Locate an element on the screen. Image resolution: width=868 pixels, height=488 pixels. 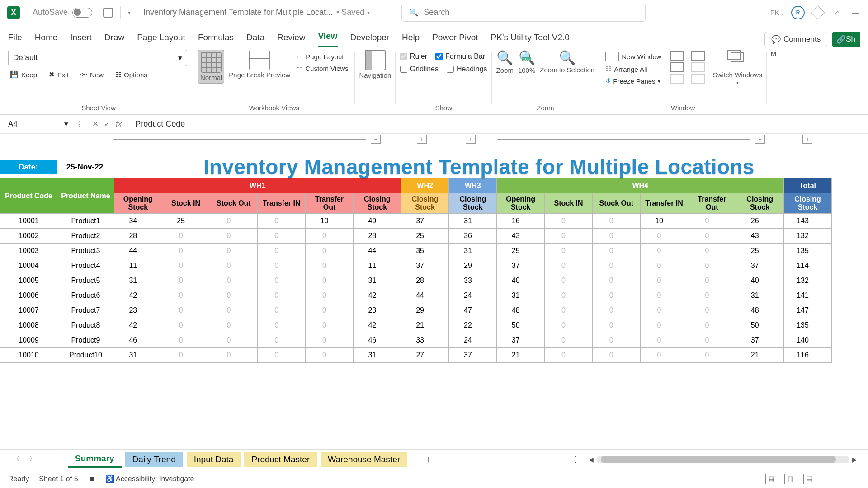
sheet-tab-summary: Summary is located at coordinates (95, 459).